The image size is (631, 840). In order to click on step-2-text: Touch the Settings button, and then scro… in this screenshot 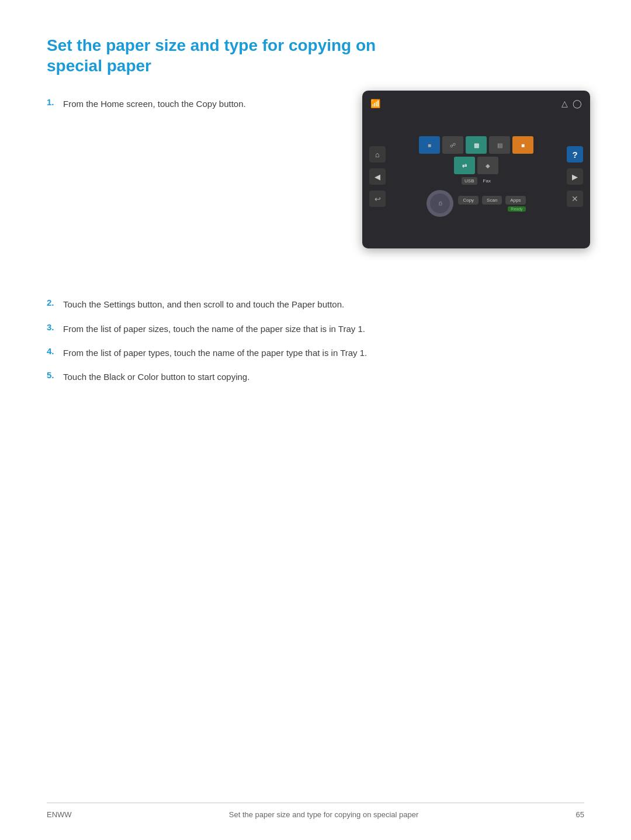, I will do `click(203, 304)`.